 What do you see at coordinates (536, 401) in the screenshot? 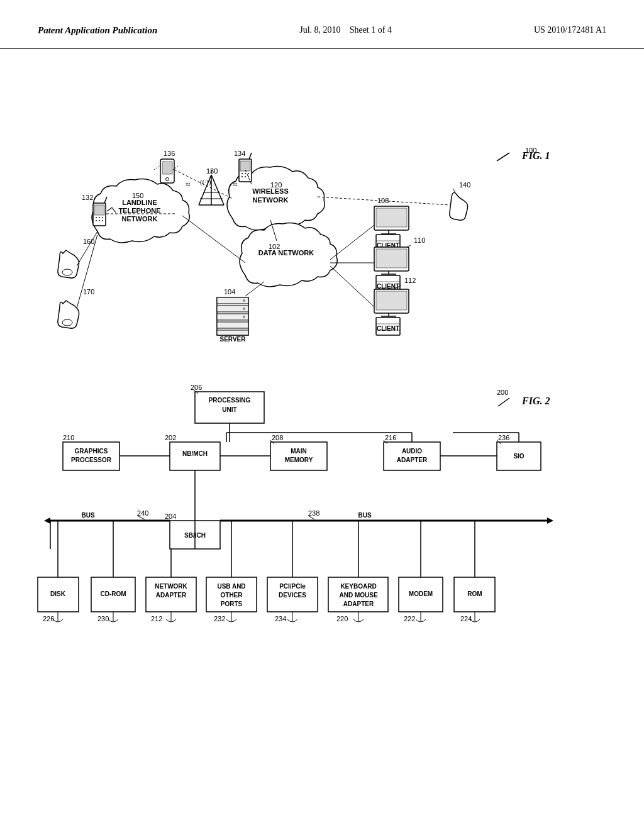
I see `fig2-label: FIG. 2` at bounding box center [536, 401].